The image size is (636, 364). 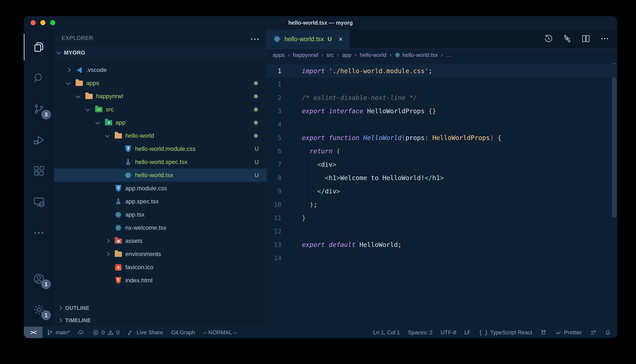 I want to click on activity-item-extensions, so click(x=39, y=171).